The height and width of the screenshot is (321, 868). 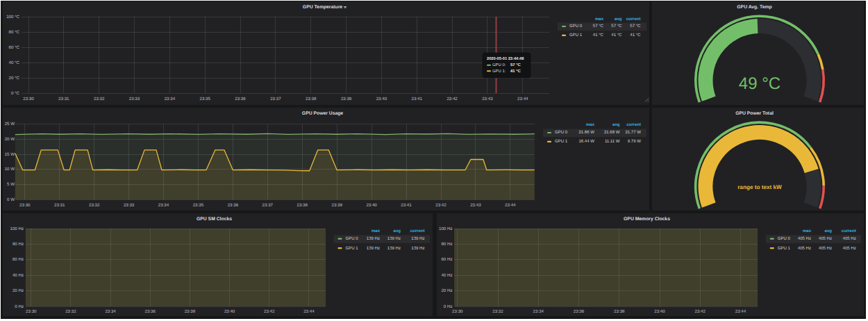 What do you see at coordinates (214, 220) in the screenshot?
I see `svg-text: GPU SM Clocks` at bounding box center [214, 220].